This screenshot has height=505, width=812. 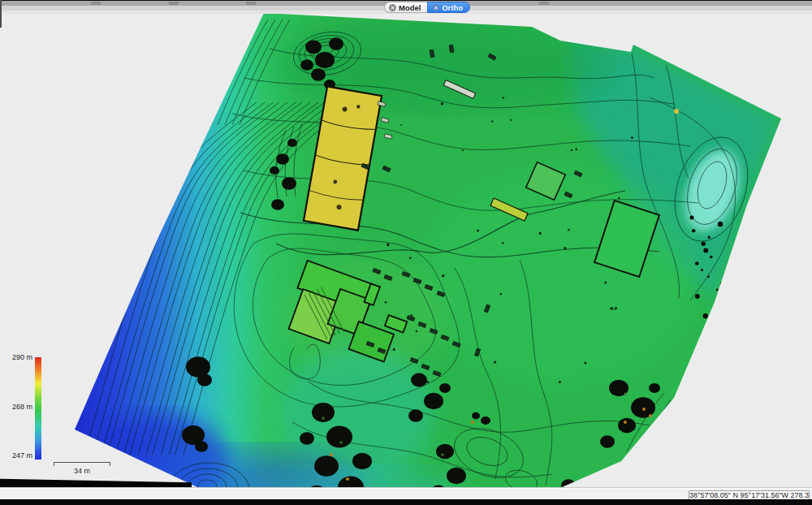 I want to click on view-tabs: × Model × Ortho, so click(x=427, y=7).